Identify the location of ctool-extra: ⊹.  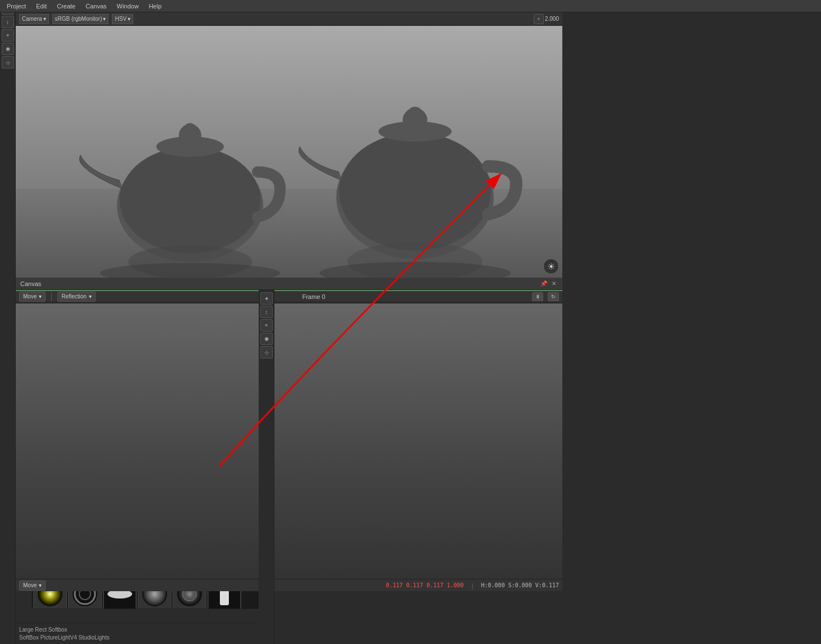
(267, 352).